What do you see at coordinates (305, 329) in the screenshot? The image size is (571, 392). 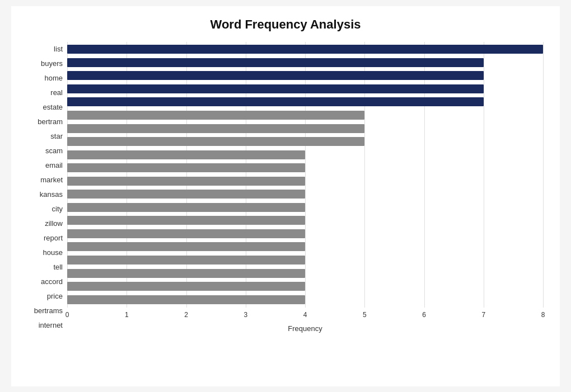 I see `x-axis-label: Frequency` at bounding box center [305, 329].